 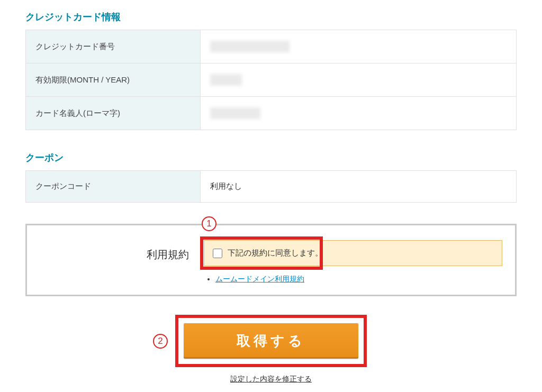 What do you see at coordinates (359, 80) in the screenshot?
I see `expiry-value: xx xx` at bounding box center [359, 80].